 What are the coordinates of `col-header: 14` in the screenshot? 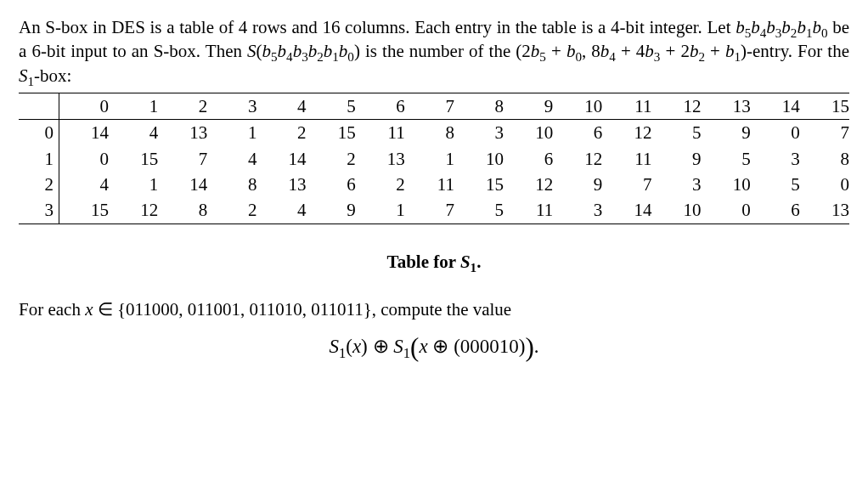 It's located at (775, 107).